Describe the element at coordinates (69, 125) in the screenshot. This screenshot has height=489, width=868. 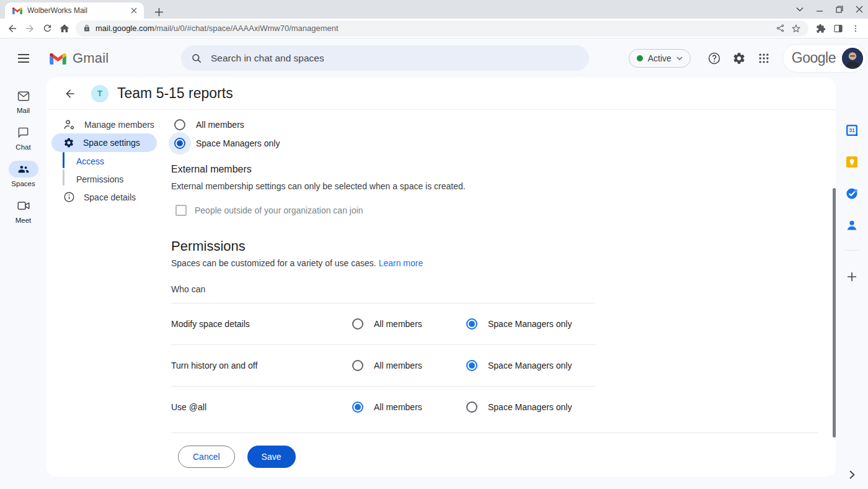
I see `manage-members-icon` at that location.